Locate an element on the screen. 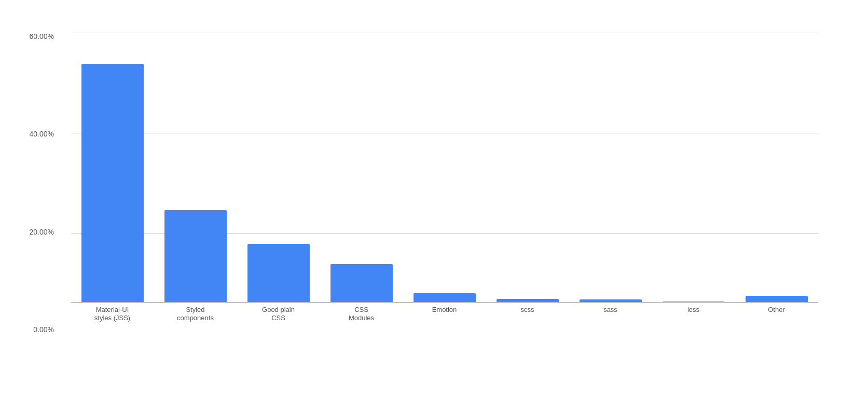  x-label-group-8: Other is located at coordinates (777, 318).